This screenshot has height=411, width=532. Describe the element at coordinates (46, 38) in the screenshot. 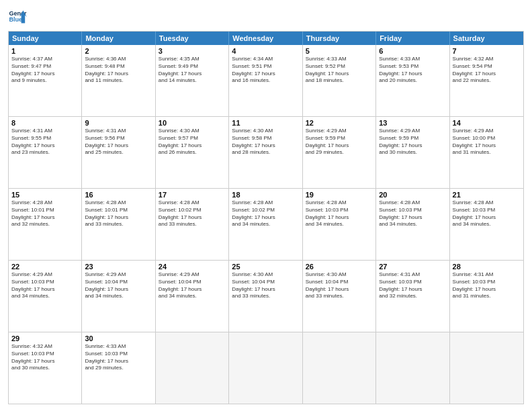

I see `day-of-week-sunday: Sunday` at that location.